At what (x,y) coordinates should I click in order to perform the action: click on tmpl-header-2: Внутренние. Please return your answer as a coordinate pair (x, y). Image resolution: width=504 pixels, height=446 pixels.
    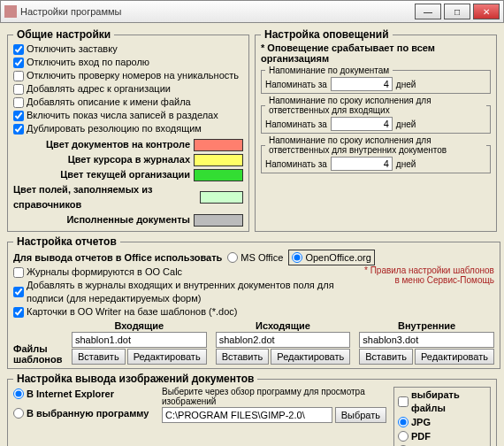
    Looking at the image, I should click on (426, 326).